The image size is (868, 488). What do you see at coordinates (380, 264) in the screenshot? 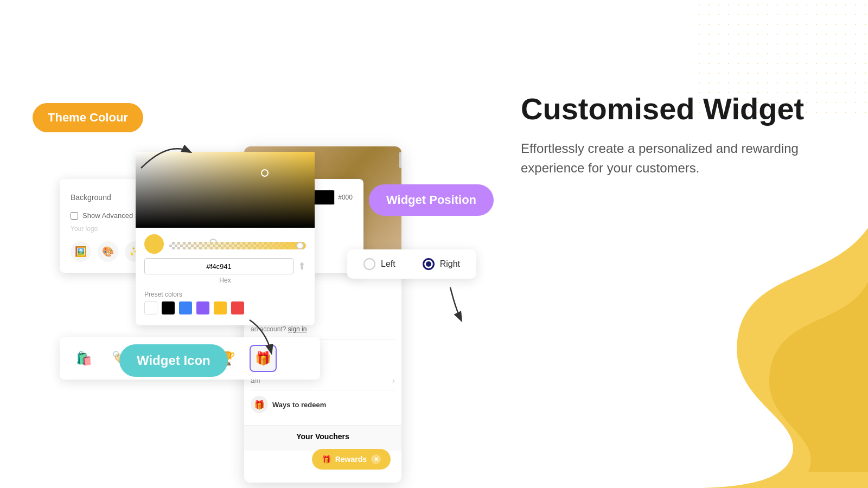
I see `radio-left-option: Left` at bounding box center [380, 264].